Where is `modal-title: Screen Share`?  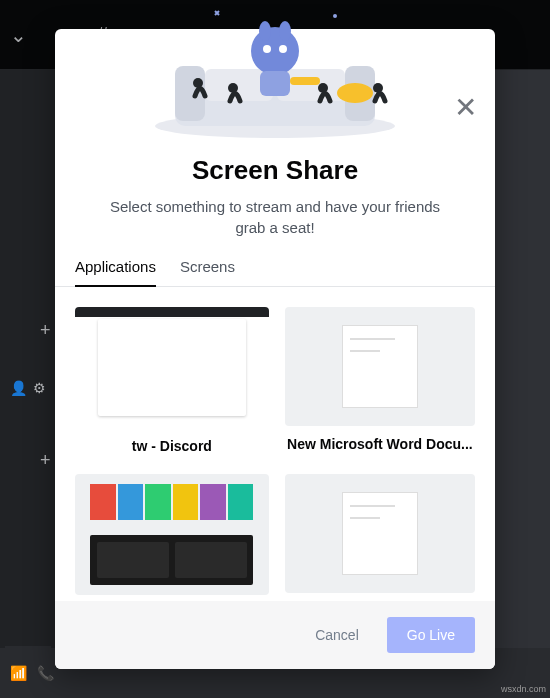
modal-title: Screen Share is located at coordinates (275, 170).